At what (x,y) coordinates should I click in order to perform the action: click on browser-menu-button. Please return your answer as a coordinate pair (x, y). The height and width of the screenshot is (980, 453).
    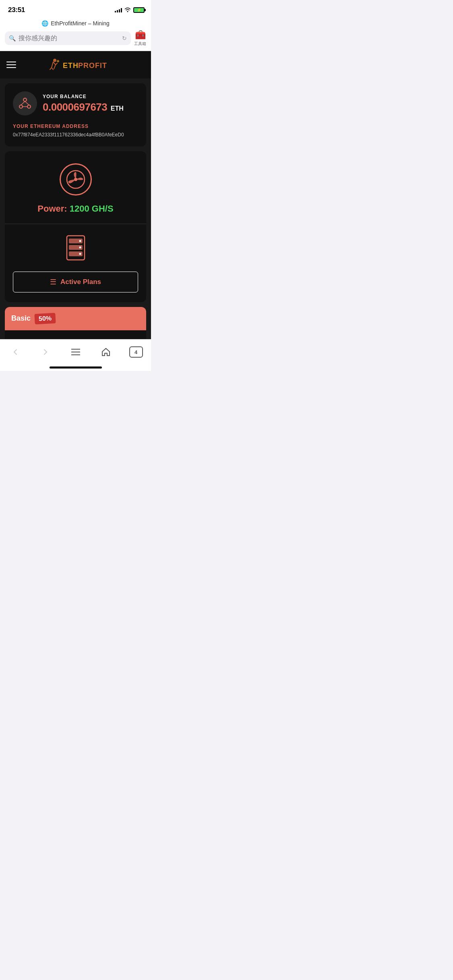
    Looking at the image, I should click on (76, 352).